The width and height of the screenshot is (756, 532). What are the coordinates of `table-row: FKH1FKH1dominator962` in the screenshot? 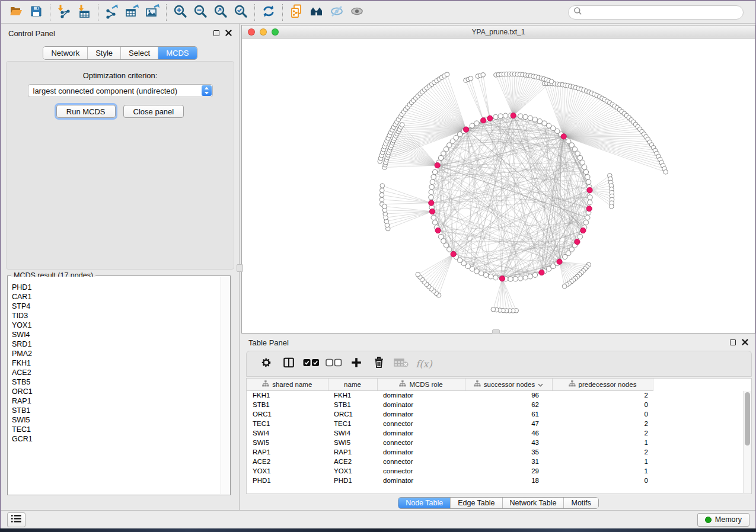 It's located at (496, 395).